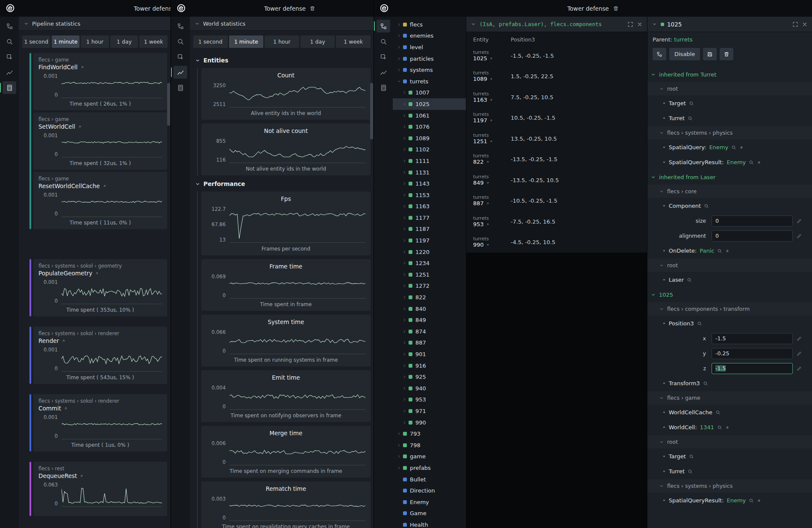 Image resolution: width=812 pixels, height=528 pixels. Describe the element at coordinates (210, 42) in the screenshot. I see `tab-1-second: 1 second` at that location.